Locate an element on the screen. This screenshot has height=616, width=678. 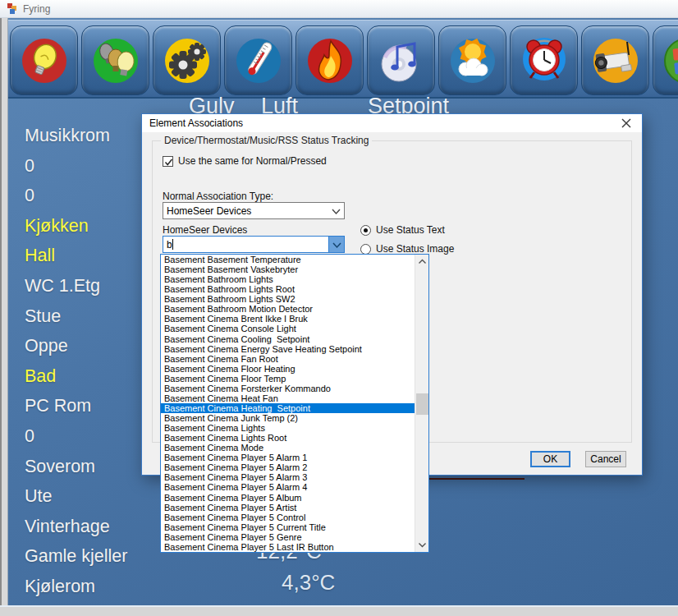
ok-button: OK is located at coordinates (550, 459).